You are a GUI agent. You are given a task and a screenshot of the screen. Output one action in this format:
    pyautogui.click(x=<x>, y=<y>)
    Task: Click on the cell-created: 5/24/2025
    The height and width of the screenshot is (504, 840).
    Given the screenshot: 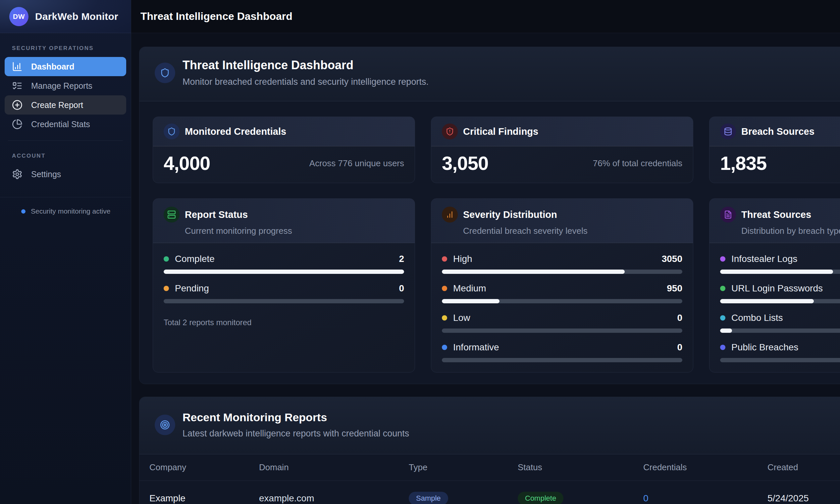 What is the action you would take?
    pyautogui.click(x=799, y=492)
    